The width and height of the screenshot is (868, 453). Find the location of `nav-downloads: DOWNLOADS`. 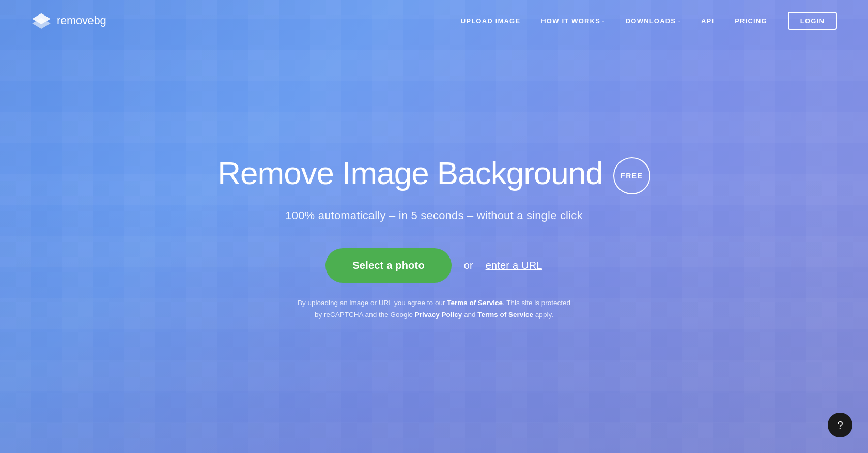

nav-downloads: DOWNLOADS is located at coordinates (653, 21).